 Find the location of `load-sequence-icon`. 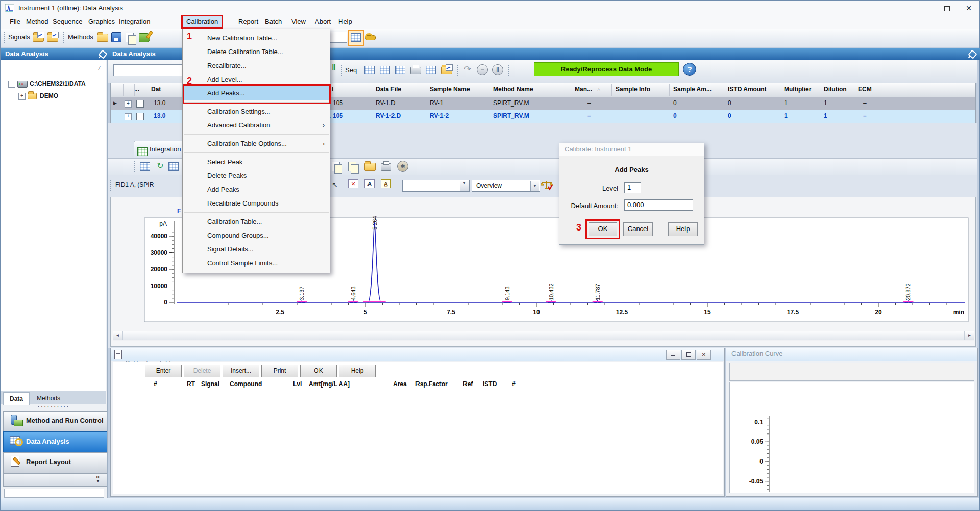

load-sequence-icon is located at coordinates (447, 69).